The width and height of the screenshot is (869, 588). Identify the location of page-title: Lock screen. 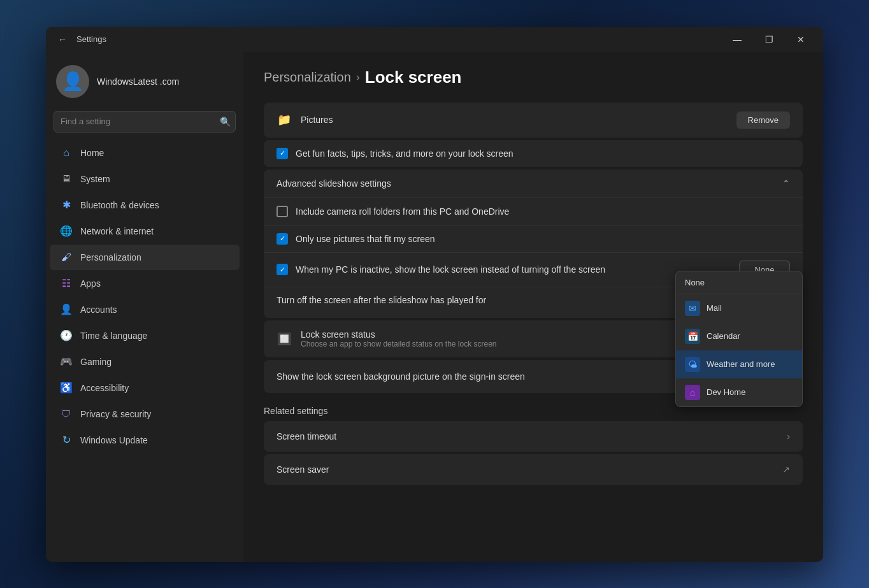
(413, 78).